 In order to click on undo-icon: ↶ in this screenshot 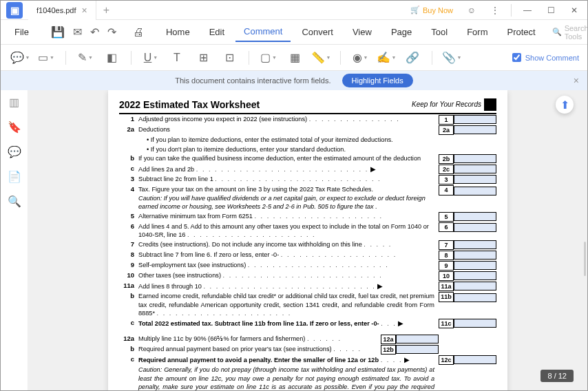, I will do `click(95, 32)`.